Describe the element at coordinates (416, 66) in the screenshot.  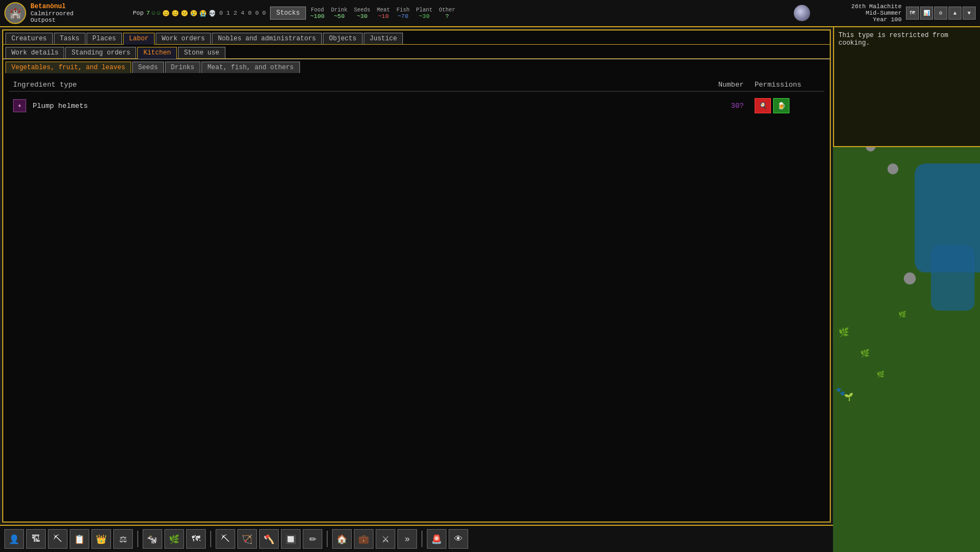
I see `kitchen-tab-bar: Vegetables, fruit, and leaves Seeds Drin…` at that location.